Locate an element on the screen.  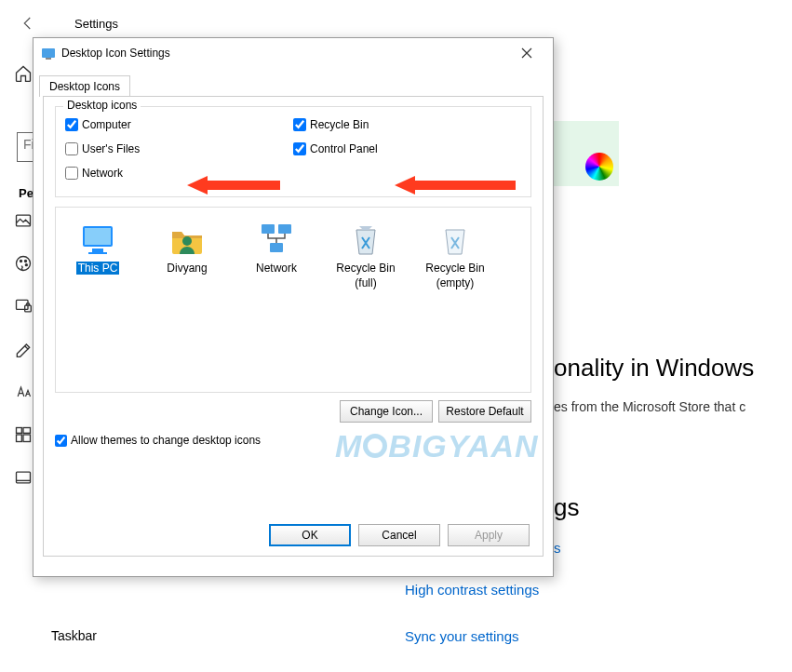
settings-title: Settings is located at coordinates (97, 24).